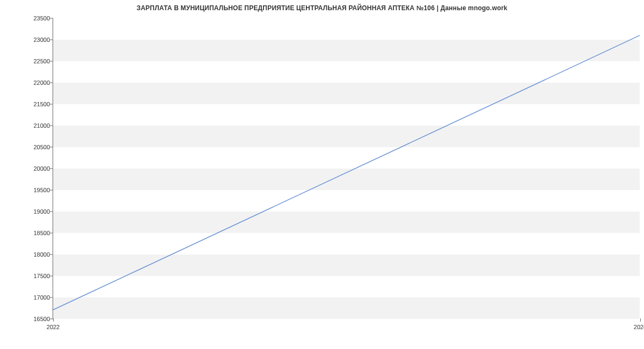 The image size is (644, 349). Describe the element at coordinates (39, 319) in the screenshot. I see `y-tick-label: 16500` at that location.